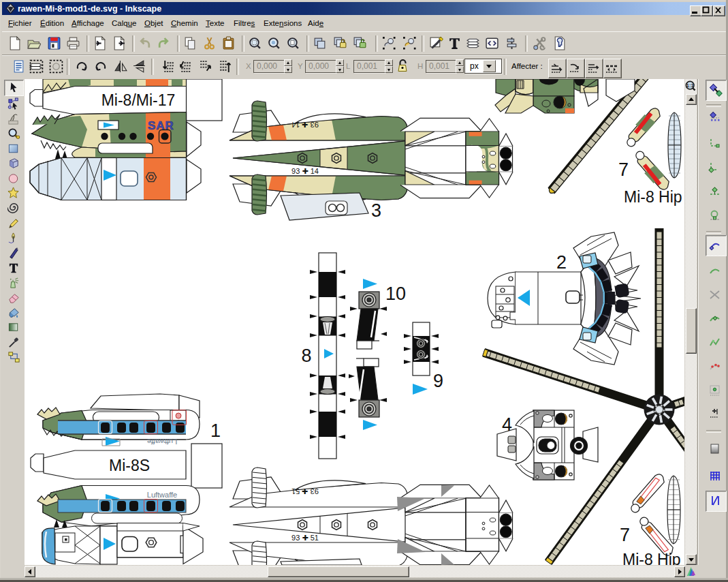  Describe the element at coordinates (129, 465) in the screenshot. I see `svg-text: Mi-8S` at that location.